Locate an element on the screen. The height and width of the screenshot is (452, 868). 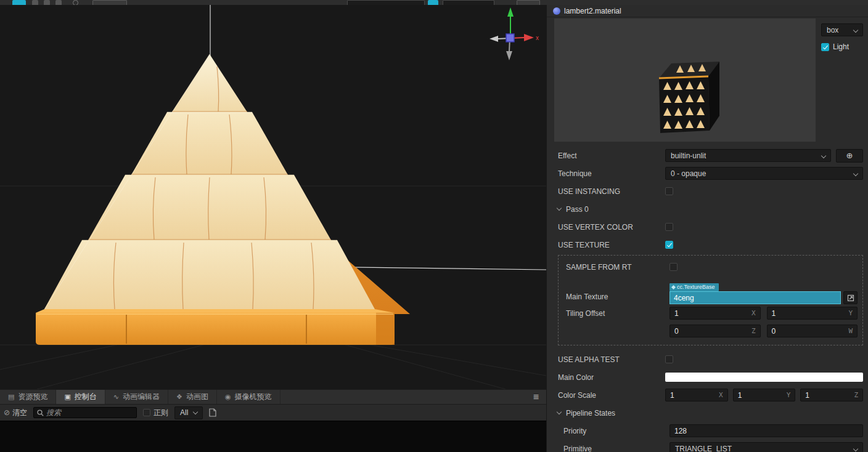
toolbar-play-button is located at coordinates (433, 2).